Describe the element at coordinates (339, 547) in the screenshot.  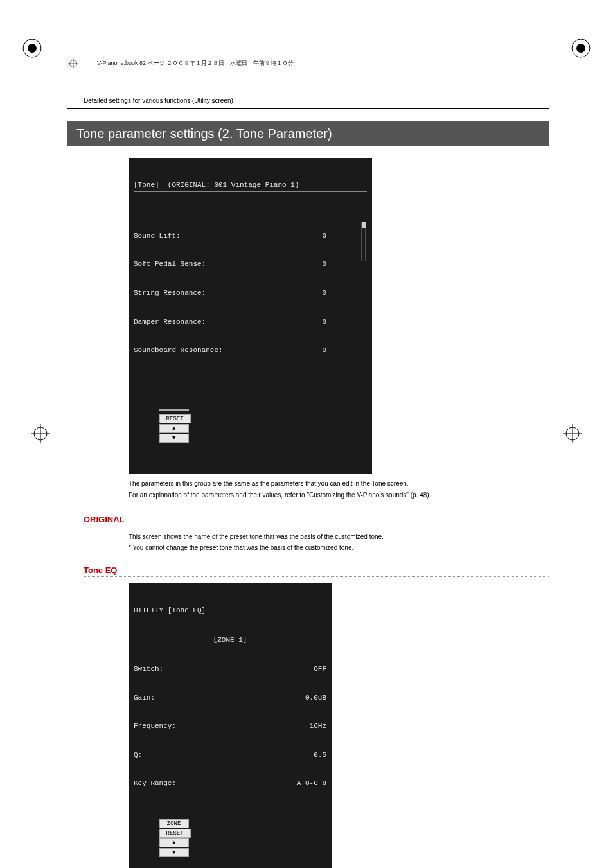
I see `note: * You cannot change the preset tone that…` at that location.